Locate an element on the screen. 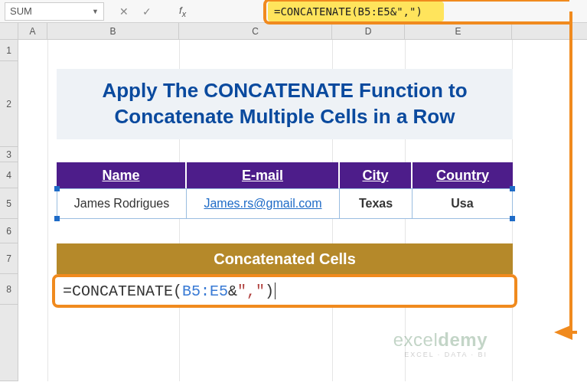  row-header-8: 8 is located at coordinates (9, 289).